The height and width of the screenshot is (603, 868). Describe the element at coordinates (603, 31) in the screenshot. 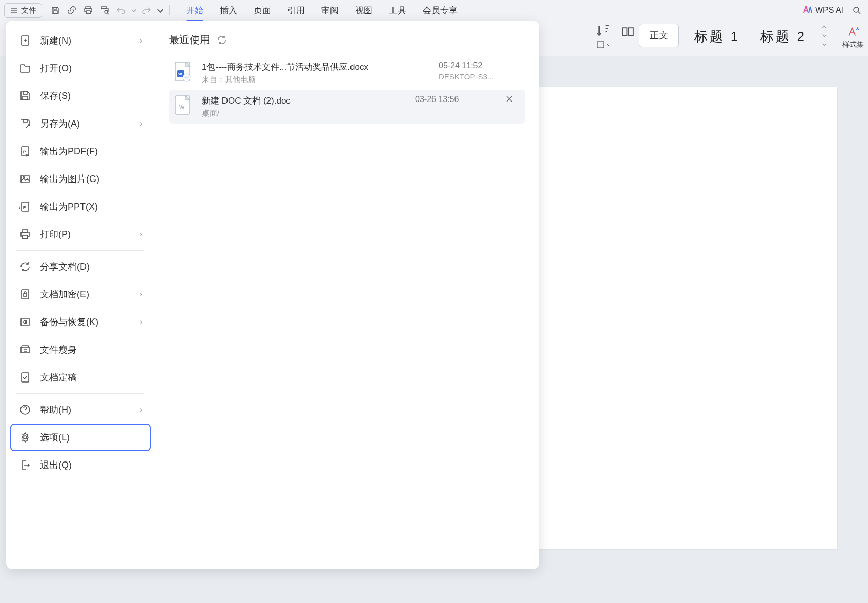

I see `sort-tool` at that location.